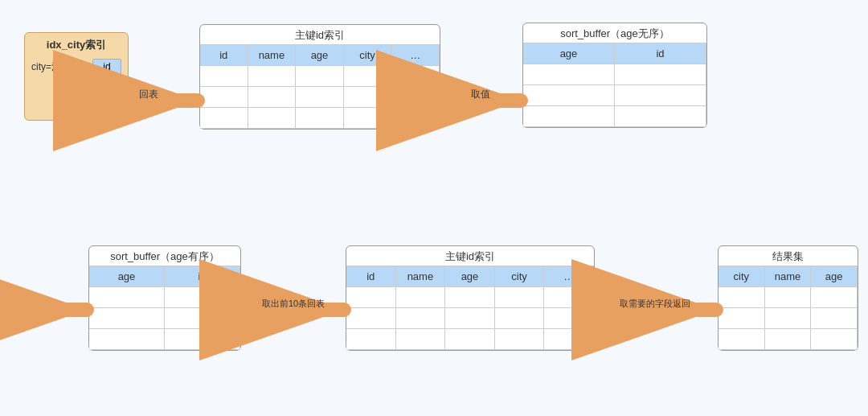 The width and height of the screenshot is (868, 416). Describe the element at coordinates (224, 56) in the screenshot. I see `ph-id: id` at that location.